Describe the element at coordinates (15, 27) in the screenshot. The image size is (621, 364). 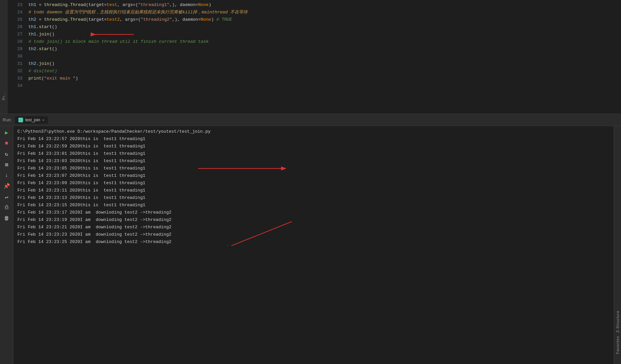
I see `line-number-26: 26` at that location.